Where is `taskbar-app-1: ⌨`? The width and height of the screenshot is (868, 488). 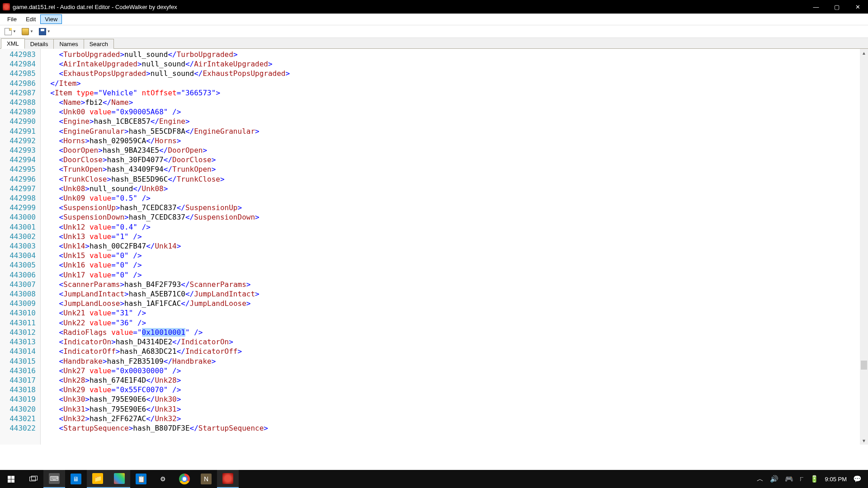 taskbar-app-1: ⌨ is located at coordinates (54, 479).